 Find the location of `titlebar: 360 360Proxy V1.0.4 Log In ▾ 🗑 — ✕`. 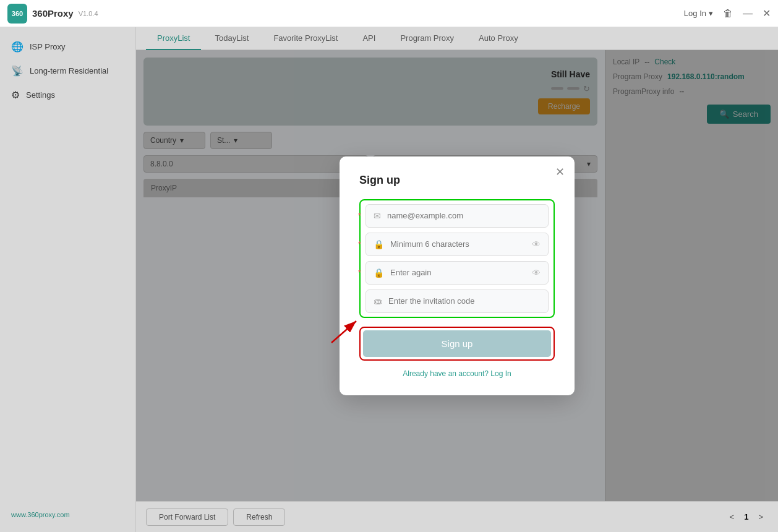

titlebar: 360 360Proxy V1.0.4 Log In ▾ 🗑 — ✕ is located at coordinates (389, 14).